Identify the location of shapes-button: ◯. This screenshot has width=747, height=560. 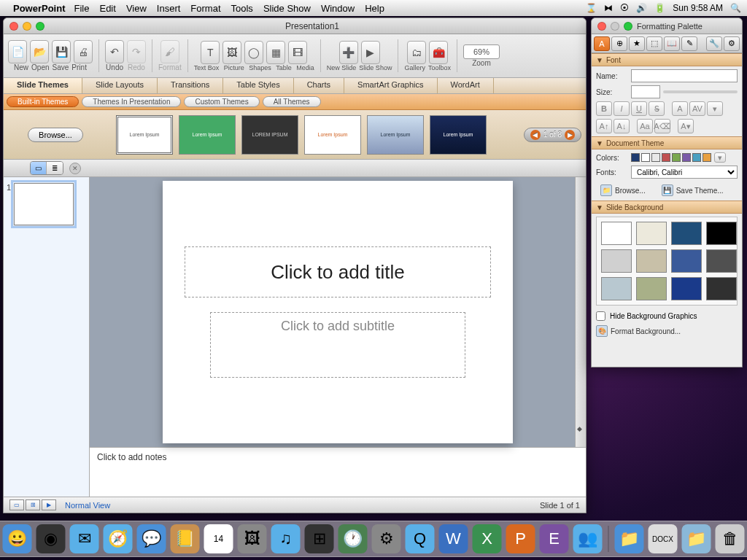
(254, 52).